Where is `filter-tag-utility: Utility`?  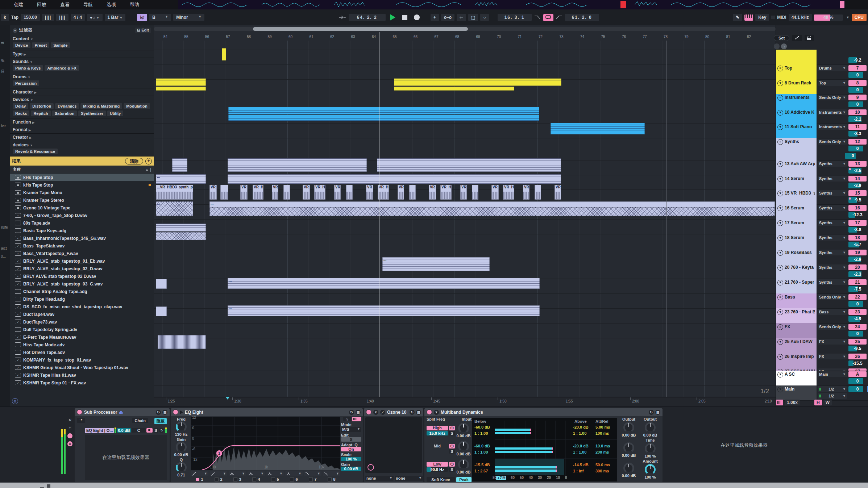
filter-tag-utility: Utility is located at coordinates (115, 113).